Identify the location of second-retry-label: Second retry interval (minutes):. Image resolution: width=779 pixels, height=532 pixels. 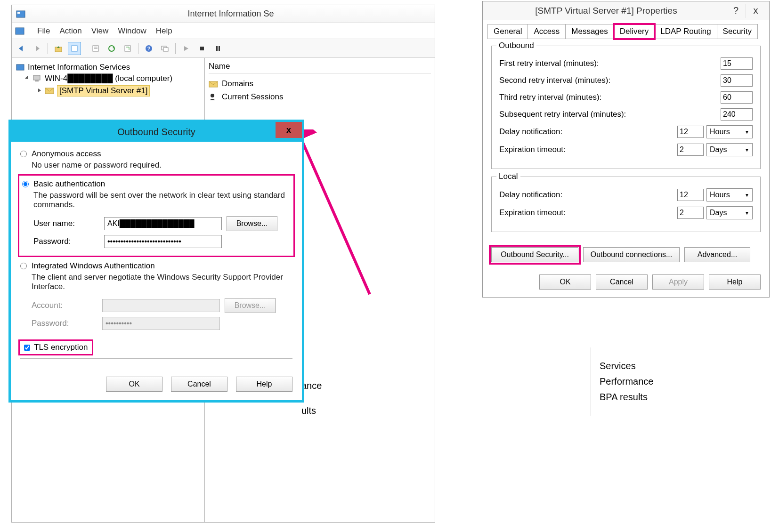
(610, 81).